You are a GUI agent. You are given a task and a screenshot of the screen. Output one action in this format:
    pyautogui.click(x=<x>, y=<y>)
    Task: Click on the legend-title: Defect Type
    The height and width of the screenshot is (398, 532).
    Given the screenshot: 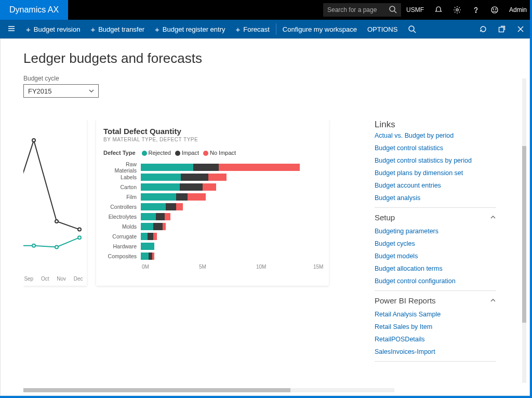 What is the action you would take?
    pyautogui.click(x=119, y=153)
    